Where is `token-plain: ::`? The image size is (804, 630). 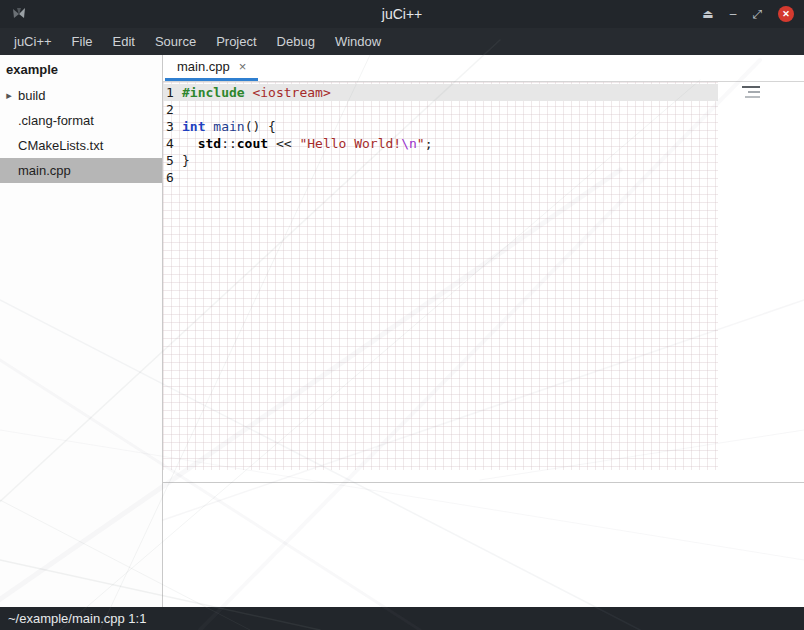
token-plain: :: is located at coordinates (229, 144).